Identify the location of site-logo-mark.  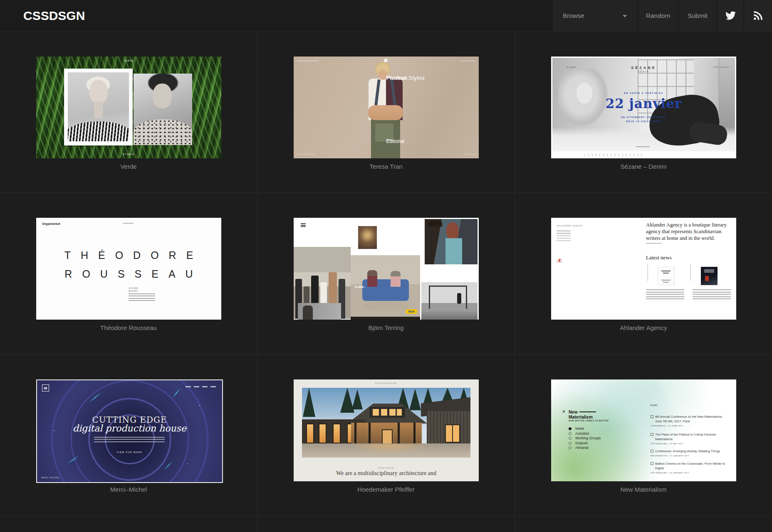
(386, 61).